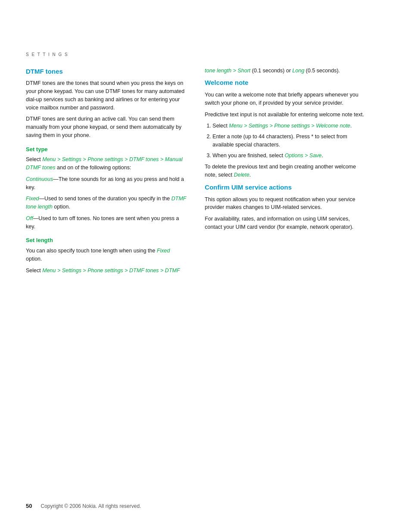 The height and width of the screenshot is (532, 411). Describe the element at coordinates (242, 175) in the screenshot. I see `delete-label: Delete` at that location.